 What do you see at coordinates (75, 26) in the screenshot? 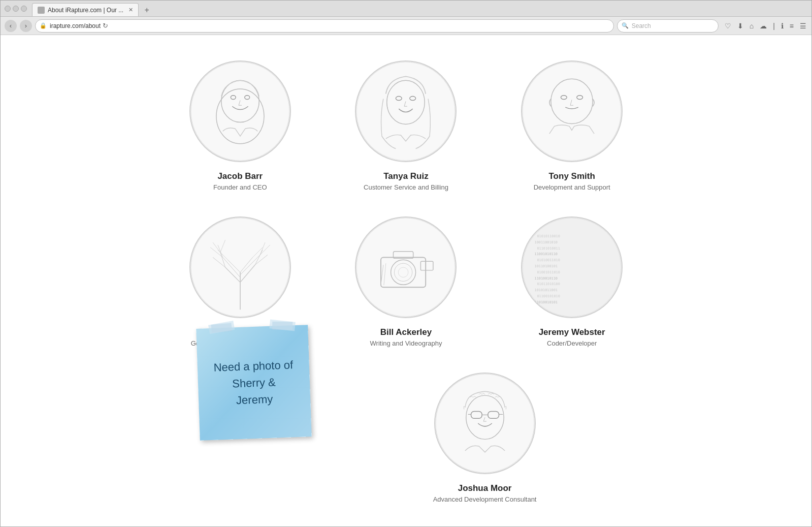
I see `url-text: irapture.com/about` at bounding box center [75, 26].